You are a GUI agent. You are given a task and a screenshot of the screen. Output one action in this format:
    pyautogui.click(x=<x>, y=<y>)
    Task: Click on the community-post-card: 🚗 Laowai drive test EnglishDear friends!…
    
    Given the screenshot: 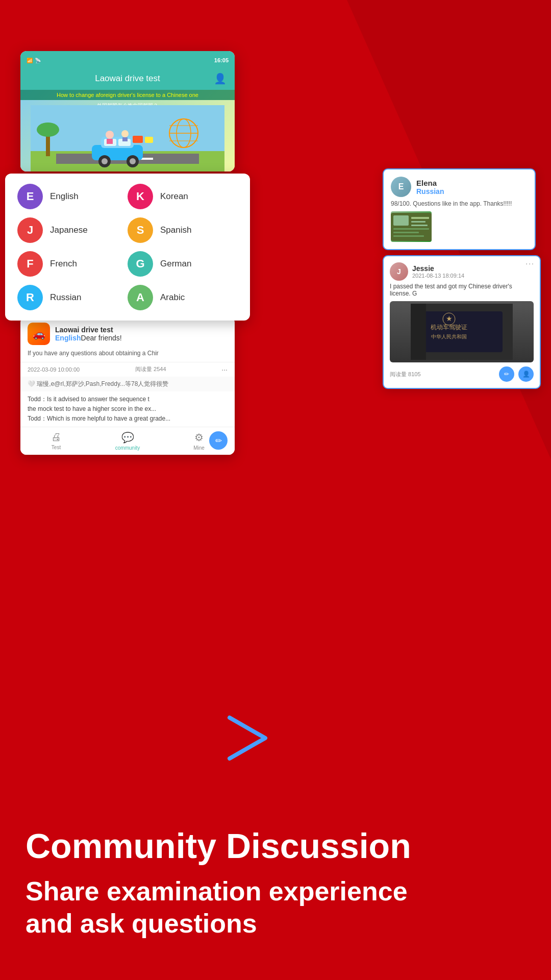 What is the action you would take?
    pyautogui.click(x=128, y=386)
    